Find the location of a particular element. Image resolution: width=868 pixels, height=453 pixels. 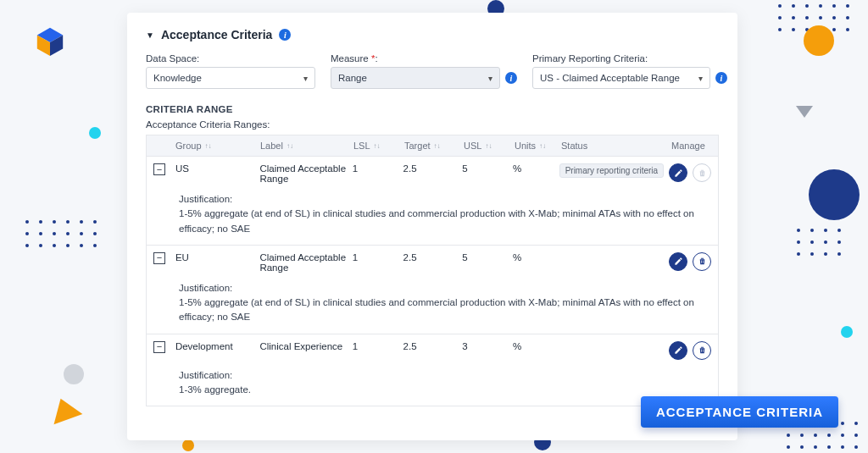

cell-usl: 3 is located at coordinates (487, 346).